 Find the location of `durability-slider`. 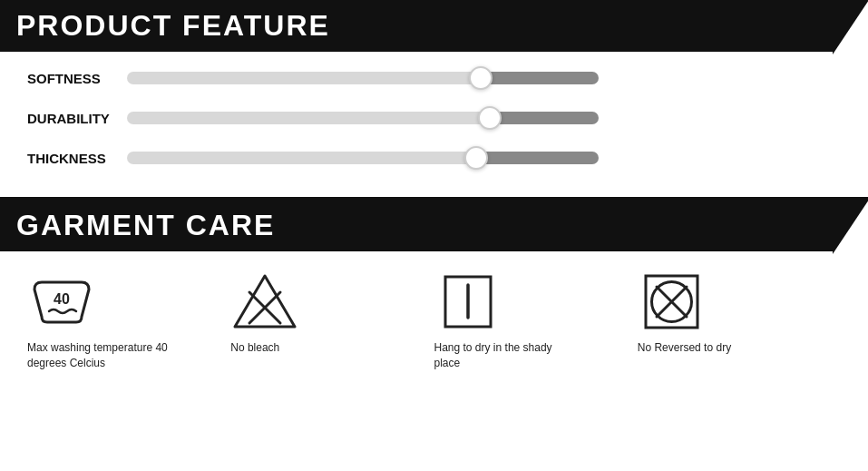

durability-slider is located at coordinates (363, 118).